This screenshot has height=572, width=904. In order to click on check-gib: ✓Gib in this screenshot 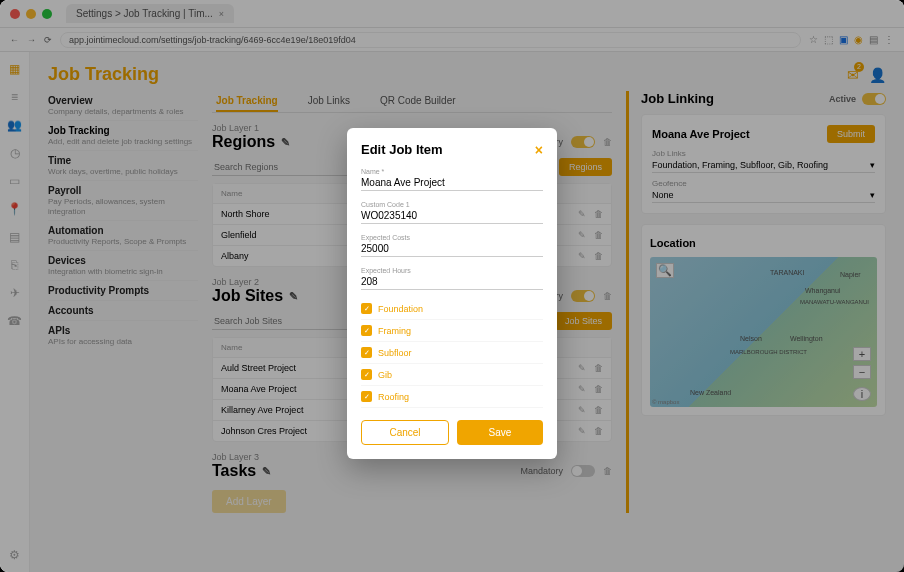, I will do `click(452, 375)`.